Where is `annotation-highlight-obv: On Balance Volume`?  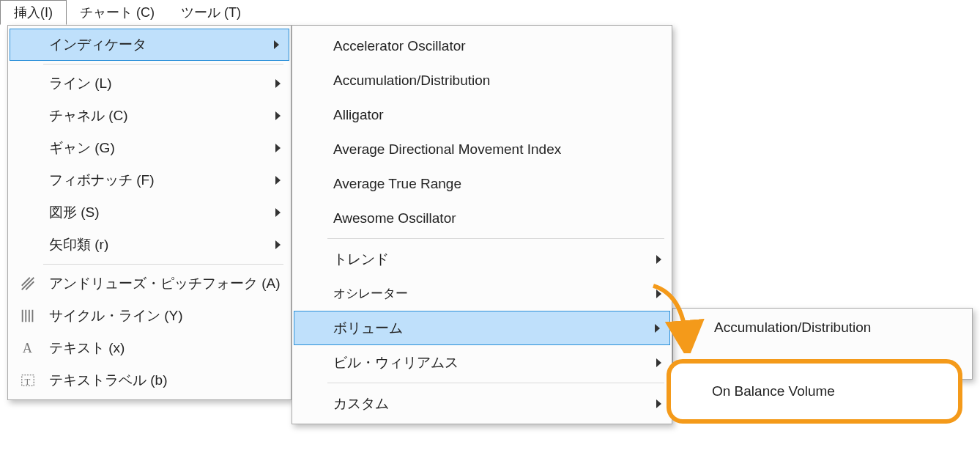
annotation-highlight-obv: On Balance Volume is located at coordinates (814, 391).